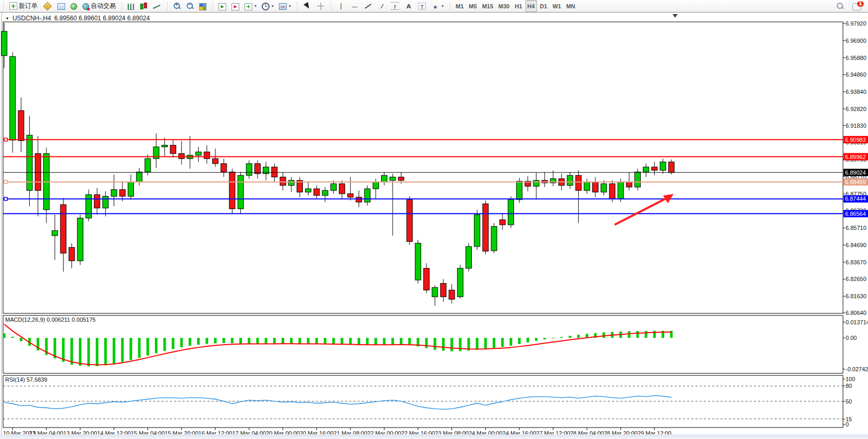 The width and height of the screenshot is (868, 439). Describe the element at coordinates (472, 6) in the screenshot. I see `timeframe-m5: M5` at that location.